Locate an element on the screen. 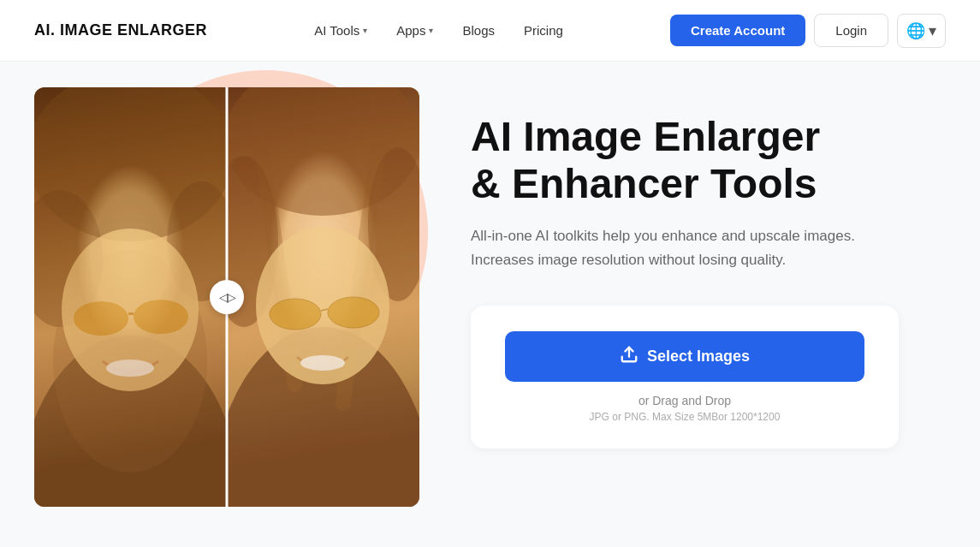 This screenshot has height=547, width=980. nav-item-apps: Apps ▾ is located at coordinates (414, 31).